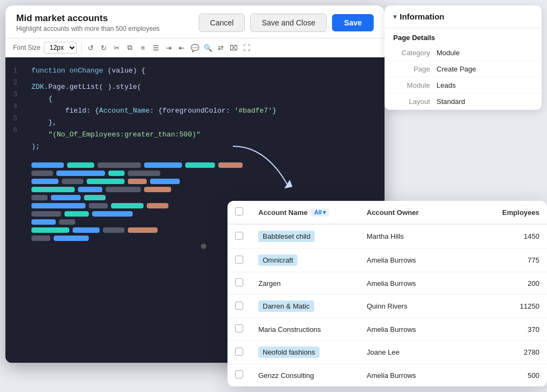 This screenshot has height=392, width=547. I want to click on font-size-label: Font Size, so click(27, 48).